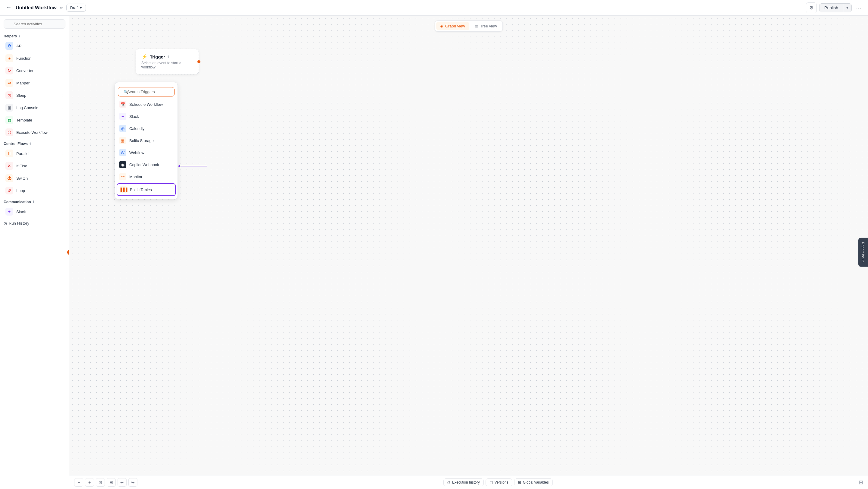 The image size is (868, 489). What do you see at coordinates (63, 58) in the screenshot?
I see `function-drag-handle: ::` at bounding box center [63, 58].